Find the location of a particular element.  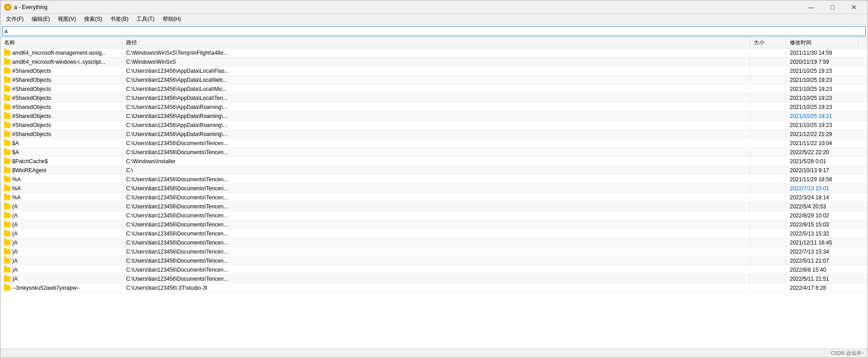

app-icon-letter: a is located at coordinates (8, 7).